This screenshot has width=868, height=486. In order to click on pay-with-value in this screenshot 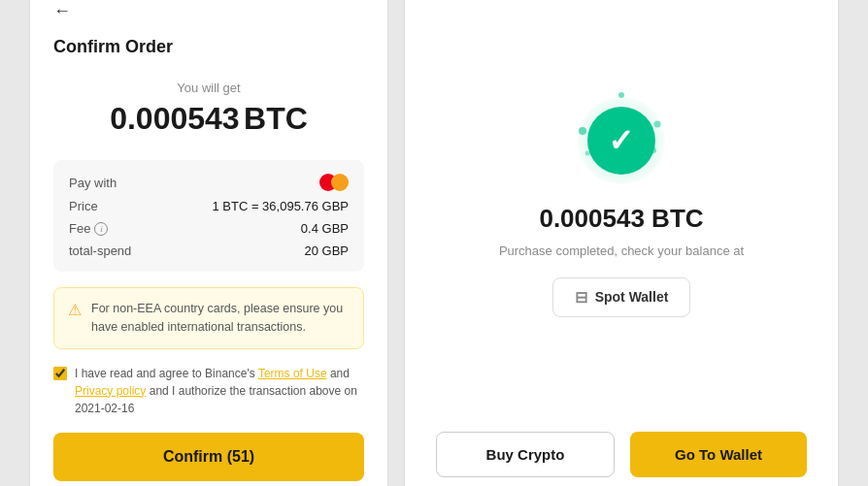, I will do `click(334, 182)`.